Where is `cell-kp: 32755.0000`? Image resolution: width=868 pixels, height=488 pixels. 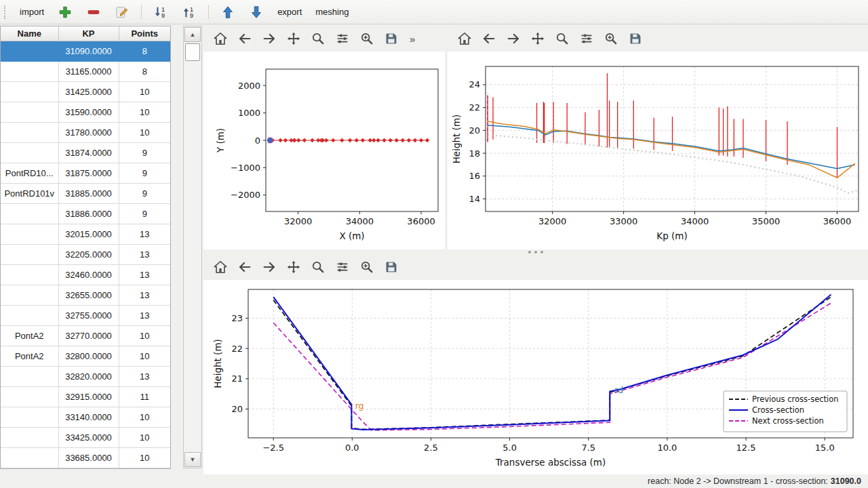 cell-kp: 32755.0000 is located at coordinates (88, 315).